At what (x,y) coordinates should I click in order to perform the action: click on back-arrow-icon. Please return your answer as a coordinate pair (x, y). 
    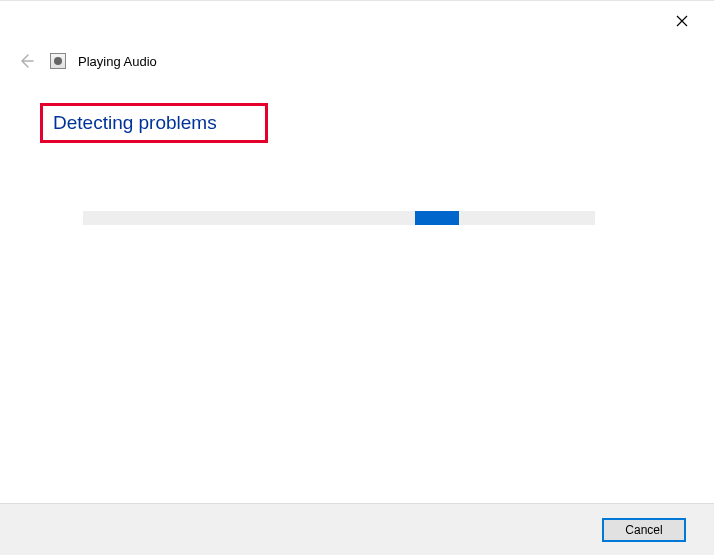
    Looking at the image, I should click on (26, 61).